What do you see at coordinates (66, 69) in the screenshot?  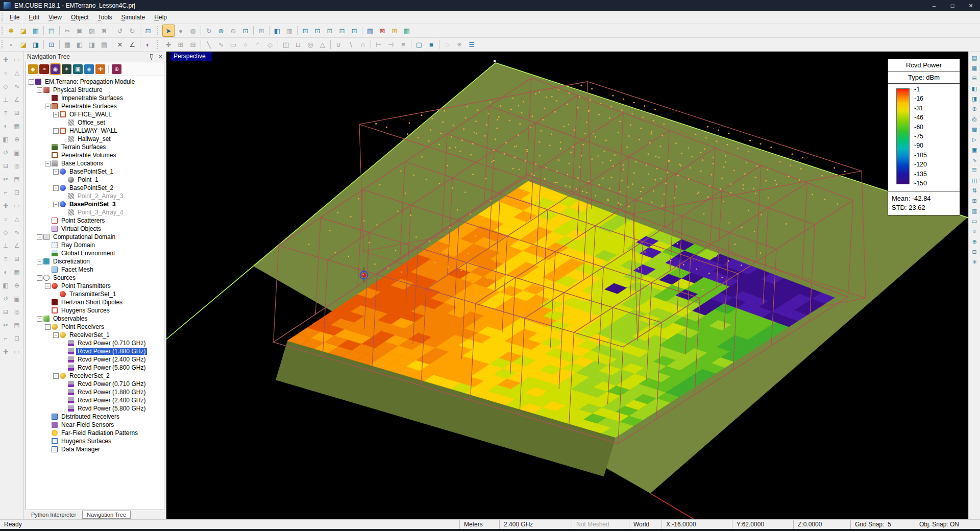 I see `module-illumina-button: ✶` at bounding box center [66, 69].